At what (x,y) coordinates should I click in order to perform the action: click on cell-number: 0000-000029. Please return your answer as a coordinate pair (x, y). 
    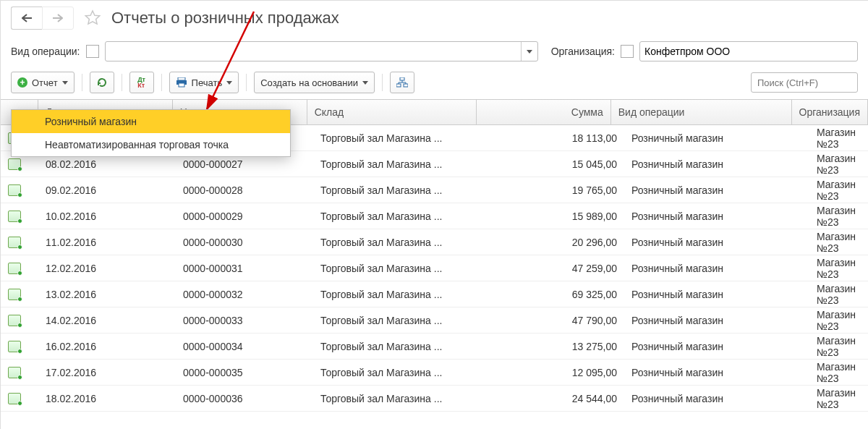
    Looking at the image, I should click on (244, 216).